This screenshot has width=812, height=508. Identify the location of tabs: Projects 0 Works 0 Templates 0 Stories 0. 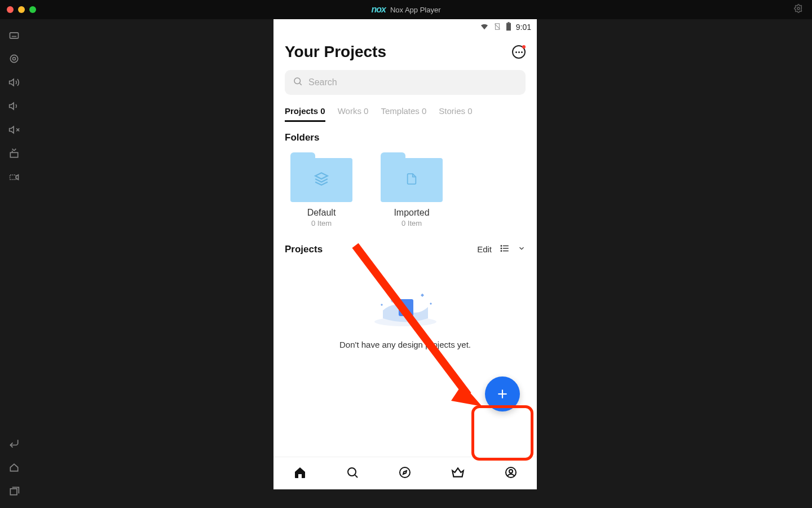
(405, 114).